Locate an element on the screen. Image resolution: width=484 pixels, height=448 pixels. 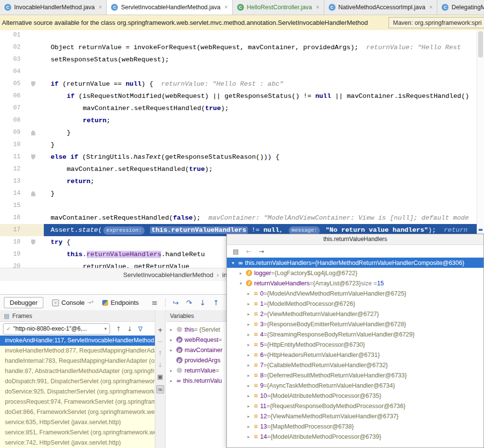
line-number: 12 is located at coordinates (11, 169).